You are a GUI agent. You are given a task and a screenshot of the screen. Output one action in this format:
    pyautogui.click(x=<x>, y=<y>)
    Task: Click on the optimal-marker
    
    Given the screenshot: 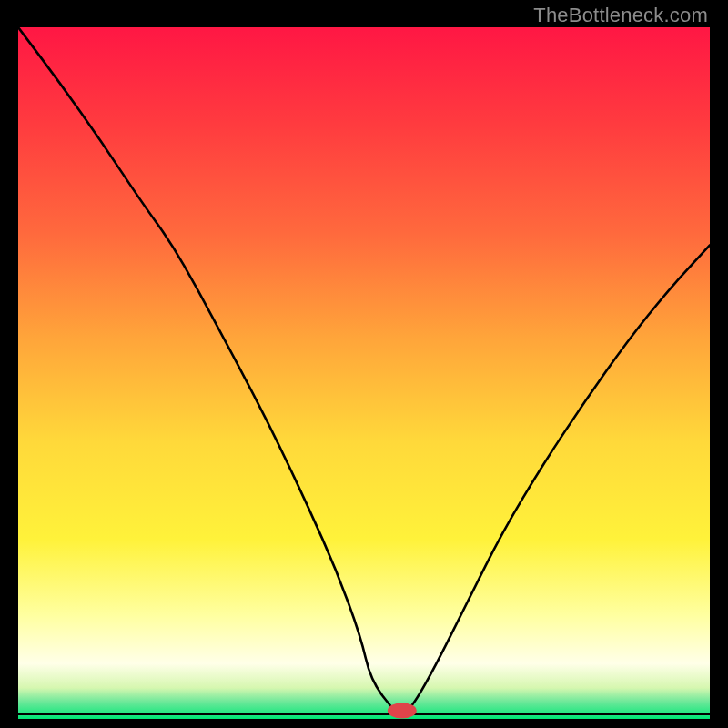 What is the action you would take?
    pyautogui.click(x=402, y=710)
    